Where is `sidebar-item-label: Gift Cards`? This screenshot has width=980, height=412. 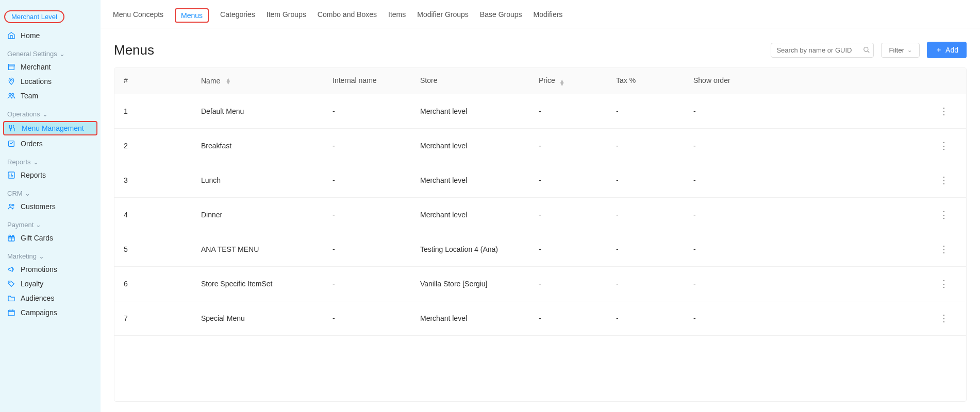
sidebar-item-label: Gift Cards is located at coordinates (37, 238).